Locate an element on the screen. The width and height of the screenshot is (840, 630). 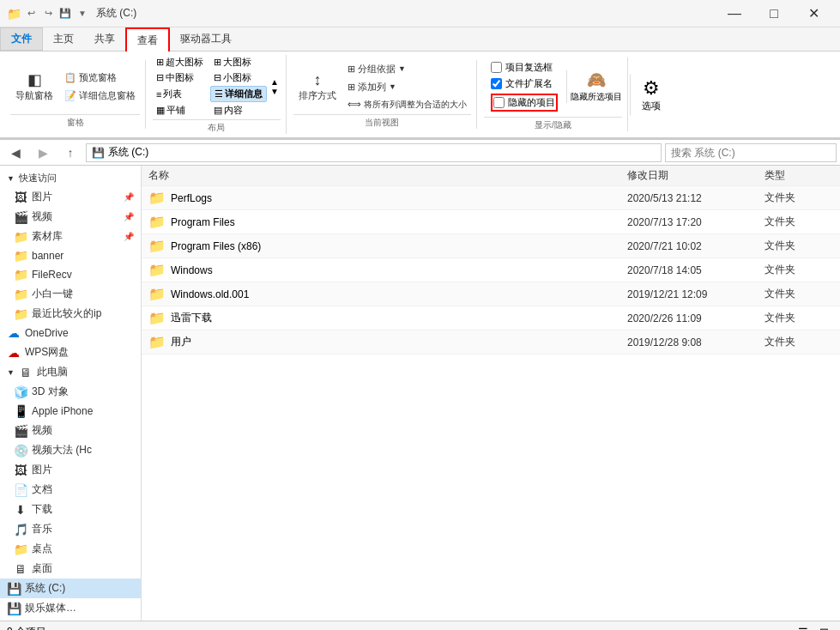
sidebar-item-recent: 📁 最近比较火的ip is located at coordinates (74, 314).